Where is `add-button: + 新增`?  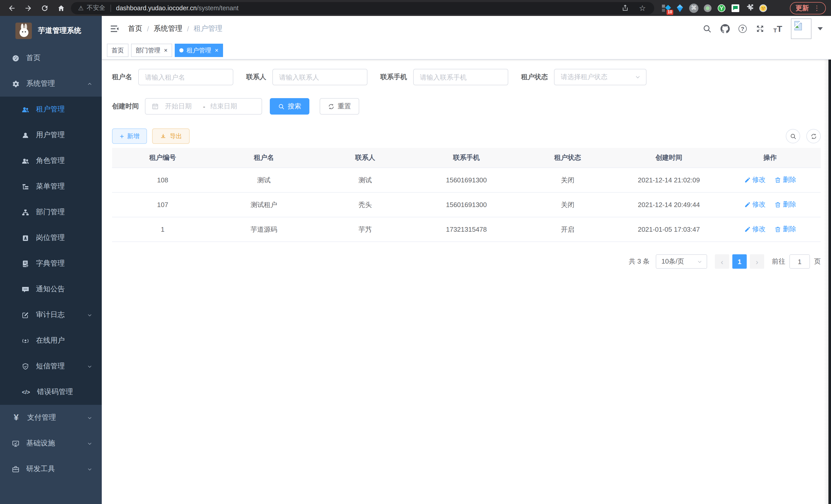
add-button: + 新增 is located at coordinates (130, 136).